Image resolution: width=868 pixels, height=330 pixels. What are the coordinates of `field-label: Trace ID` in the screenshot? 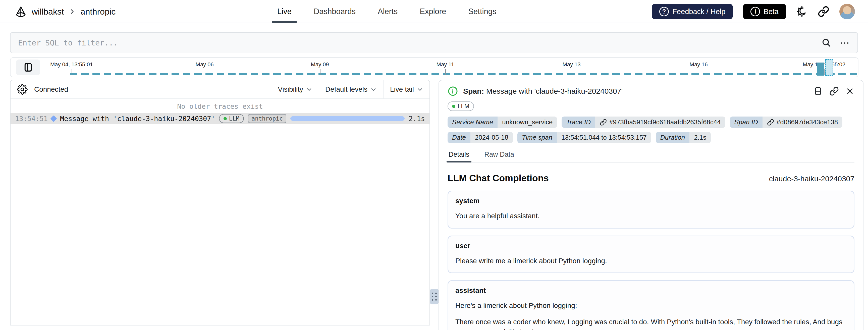 It's located at (579, 122).